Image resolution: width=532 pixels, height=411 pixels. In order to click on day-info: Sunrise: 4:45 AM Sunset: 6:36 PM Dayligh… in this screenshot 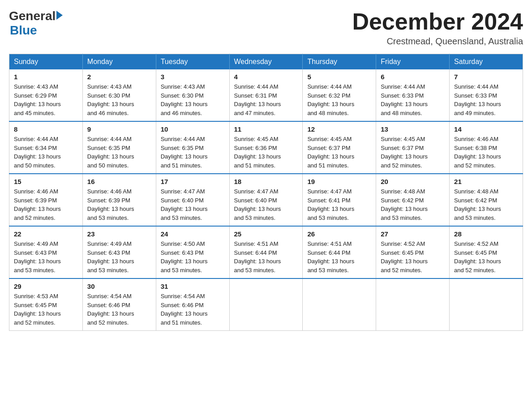, I will do `click(266, 152)`.